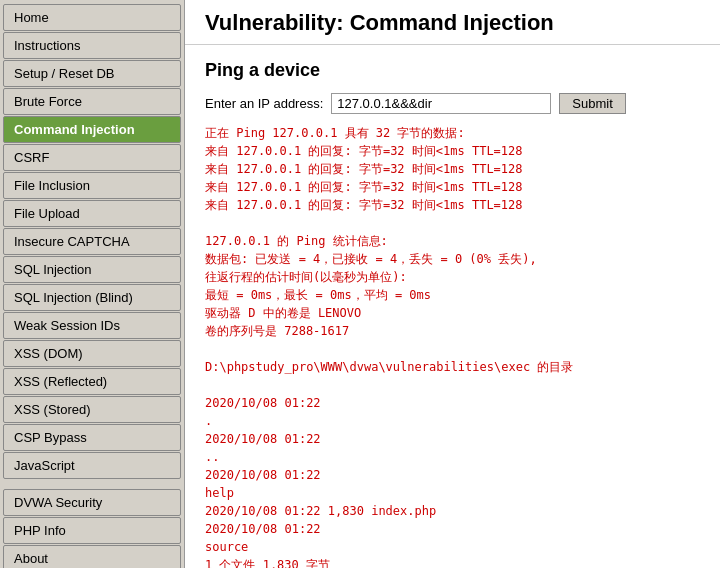 The width and height of the screenshot is (720, 568). What do you see at coordinates (452, 511) in the screenshot?
I see `output-line: 2020/10/08 01:22 1,830 index.php` at bounding box center [452, 511].